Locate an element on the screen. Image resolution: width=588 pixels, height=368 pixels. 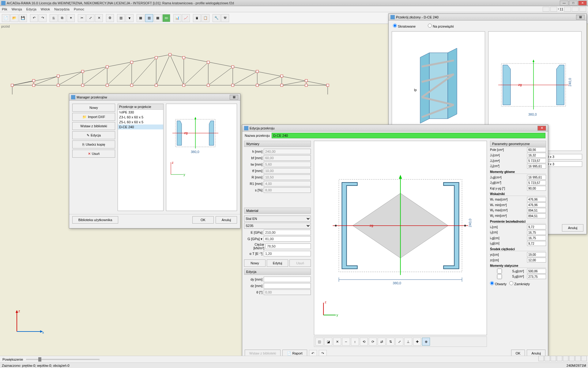
copy-button: ⎘ Utwórz kopię is located at coordinates (94, 144).